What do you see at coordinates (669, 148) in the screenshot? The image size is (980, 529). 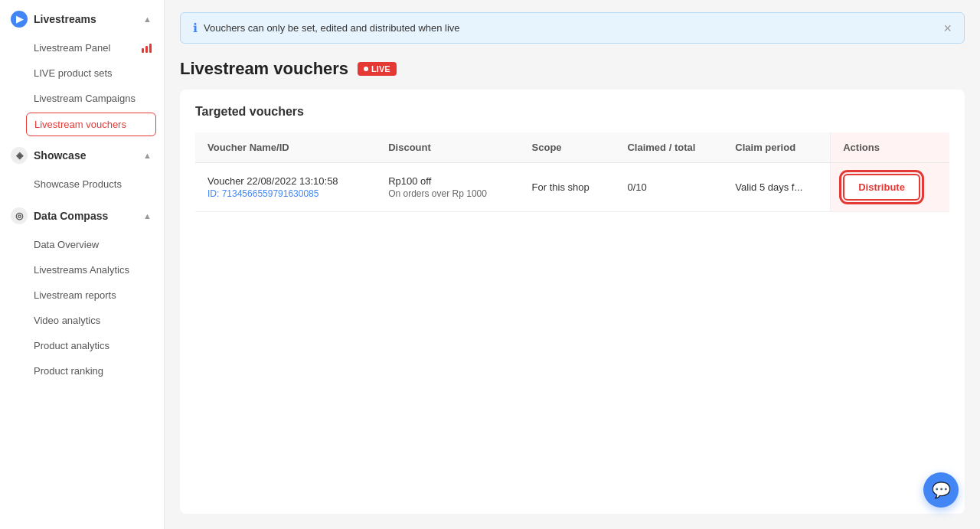 I see `col-claimed: Claimed / total` at bounding box center [669, 148].